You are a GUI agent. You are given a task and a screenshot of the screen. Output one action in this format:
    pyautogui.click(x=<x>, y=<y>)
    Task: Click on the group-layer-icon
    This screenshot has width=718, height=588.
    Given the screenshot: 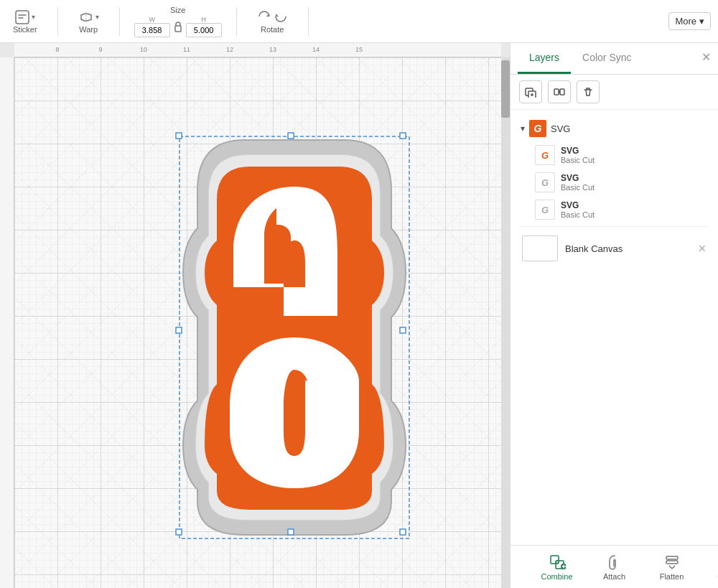 What is the action you would take?
    pyautogui.click(x=559, y=92)
    